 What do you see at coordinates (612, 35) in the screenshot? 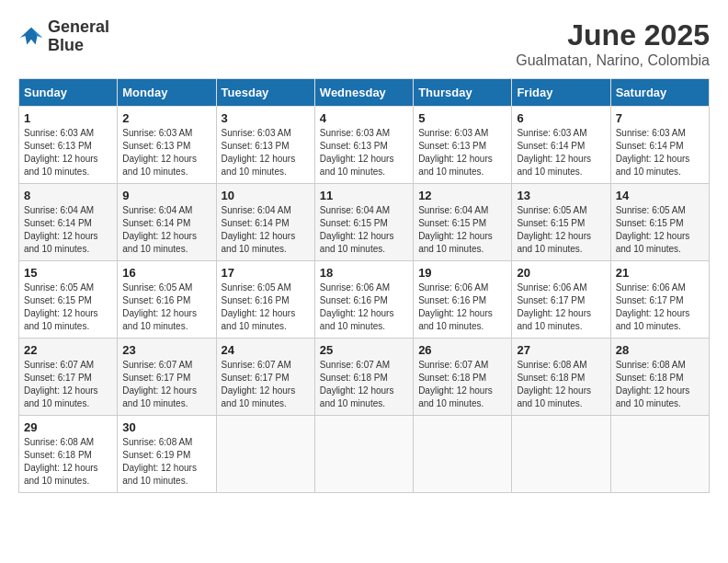
I see `month-title: June 2025` at bounding box center [612, 35].